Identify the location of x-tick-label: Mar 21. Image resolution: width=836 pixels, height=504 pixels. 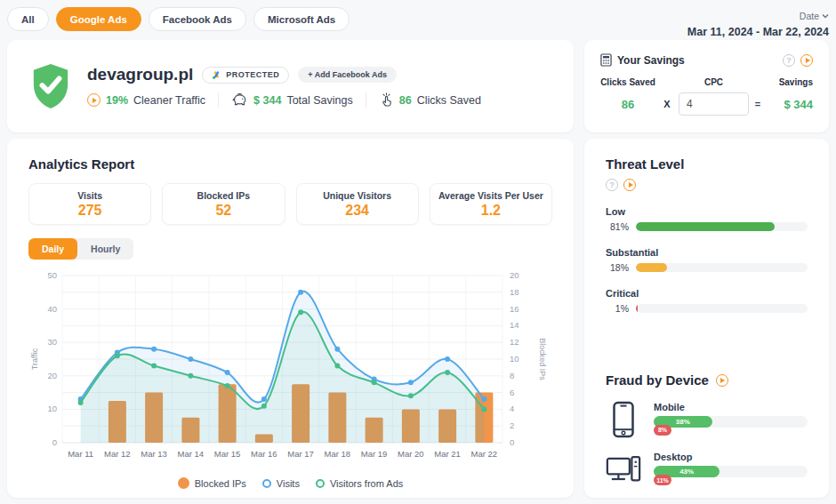
(447, 453).